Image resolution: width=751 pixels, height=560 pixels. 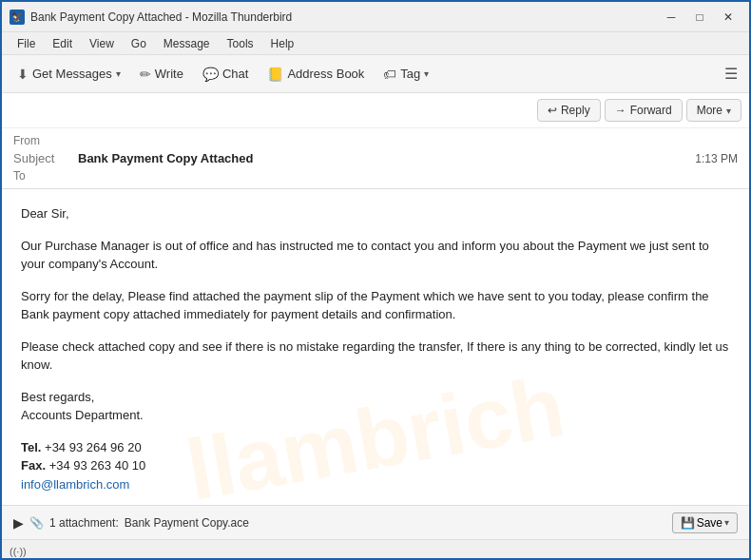 What do you see at coordinates (671, 17) in the screenshot?
I see `minimize-button: ─` at bounding box center [671, 17].